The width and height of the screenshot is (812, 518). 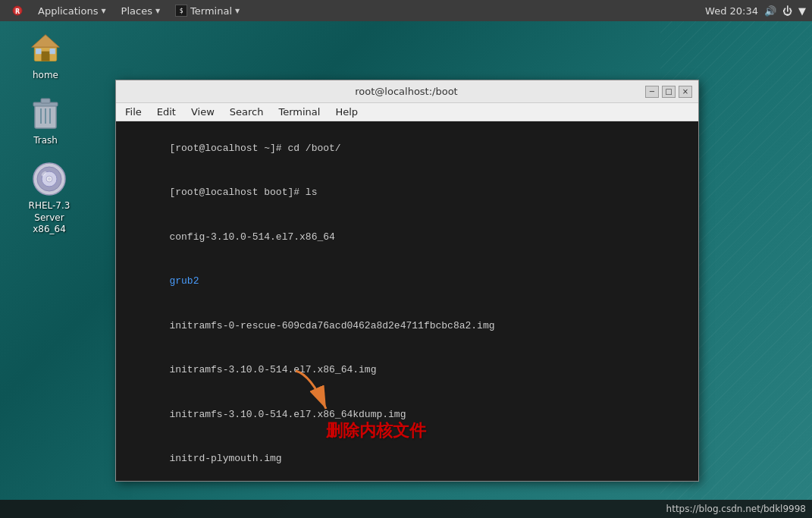 I want to click on menu-search: Search, so click(x=247, y=112).